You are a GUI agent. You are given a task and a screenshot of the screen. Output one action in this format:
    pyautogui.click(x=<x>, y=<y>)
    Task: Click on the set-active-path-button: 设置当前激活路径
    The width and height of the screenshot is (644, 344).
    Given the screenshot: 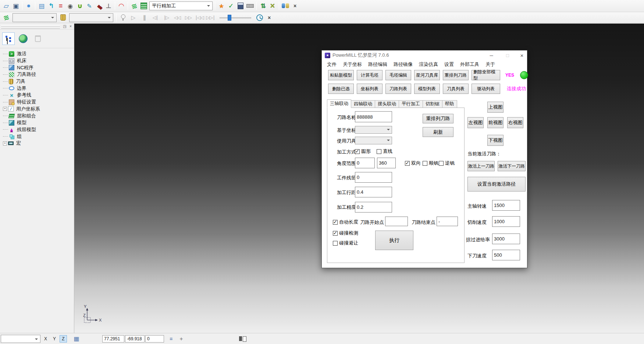 What is the action you would take?
    pyautogui.click(x=497, y=184)
    